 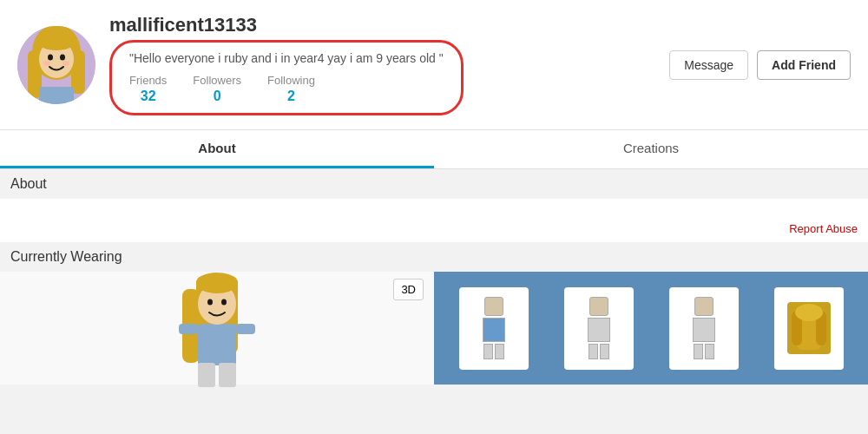 What do you see at coordinates (651, 149) in the screenshot?
I see `tab-creations: Creations` at bounding box center [651, 149].